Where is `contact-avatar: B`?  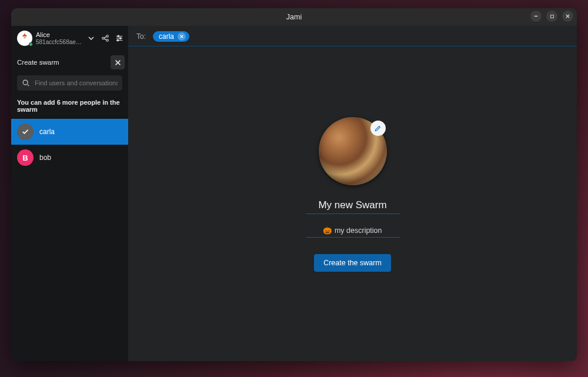
contact-avatar: B is located at coordinates (25, 158).